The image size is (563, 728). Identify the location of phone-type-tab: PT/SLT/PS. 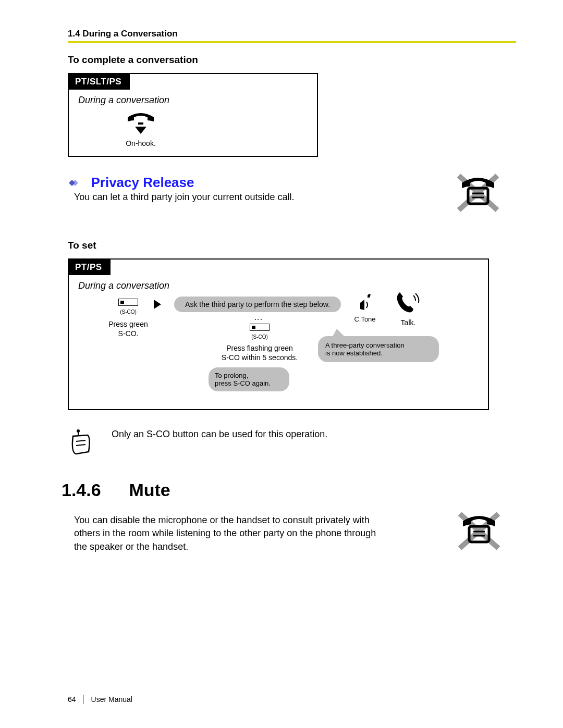
(99, 82).